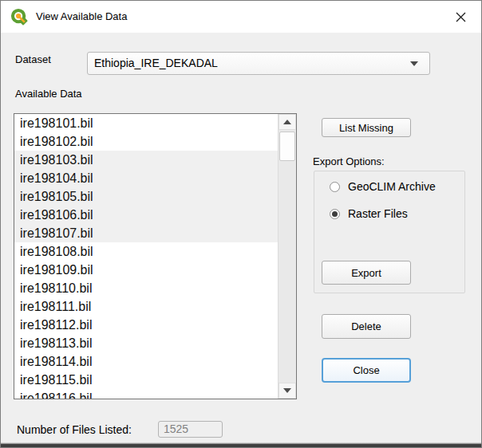 The width and height of the screenshot is (482, 448). I want to click on list-scrollbar, so click(287, 257).